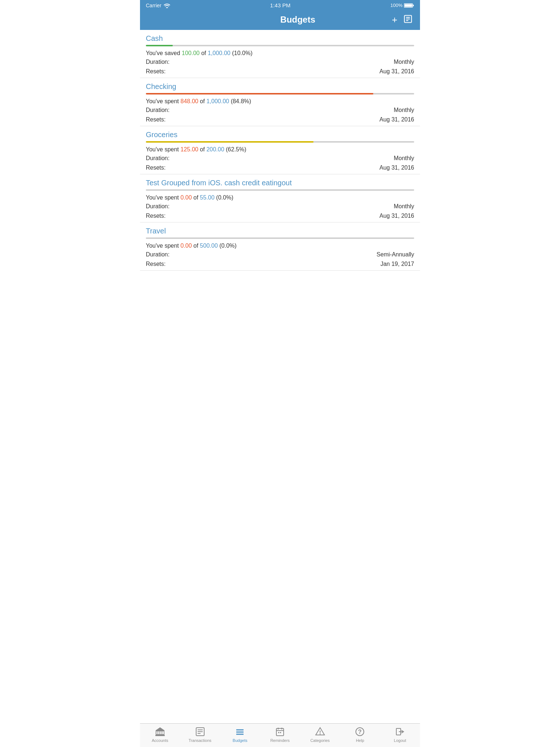 This screenshot has height=747, width=560. Describe the element at coordinates (360, 735) in the screenshot. I see `tab-help: ? Help` at that location.